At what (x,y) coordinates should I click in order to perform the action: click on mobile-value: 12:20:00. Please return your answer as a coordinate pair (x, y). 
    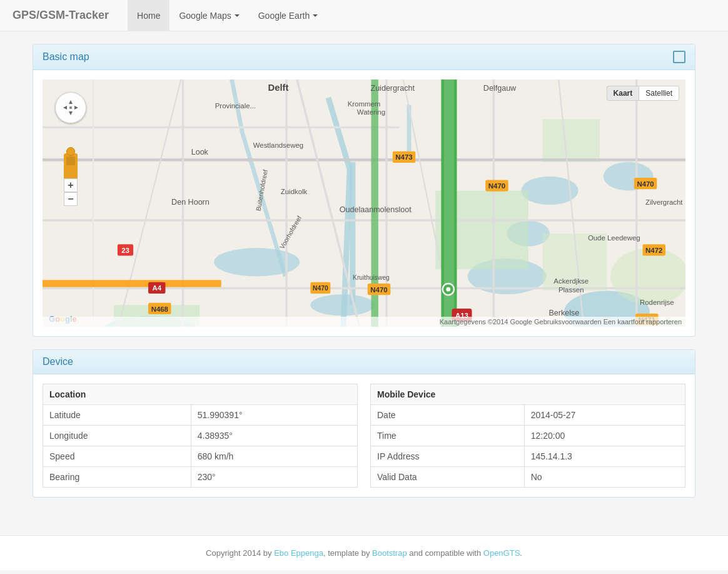
    Looking at the image, I should click on (604, 436).